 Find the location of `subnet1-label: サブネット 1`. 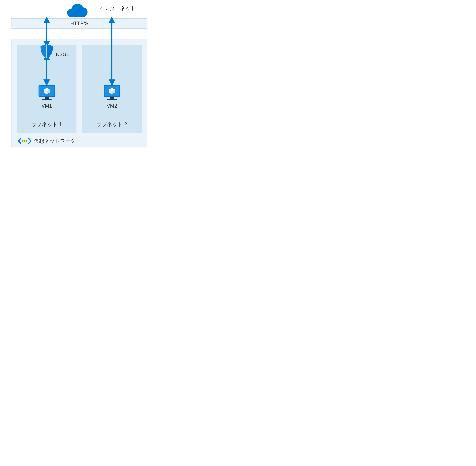

subnet1-label: サブネット 1 is located at coordinates (46, 124).